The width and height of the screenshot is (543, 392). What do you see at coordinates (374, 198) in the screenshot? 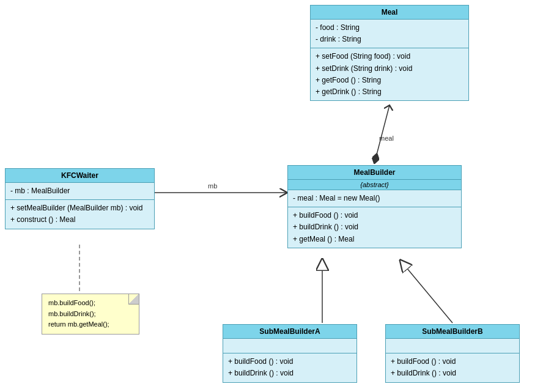
I see `mealbuilder-attr-1: - meal : Meal = new Meal()` at bounding box center [374, 198].